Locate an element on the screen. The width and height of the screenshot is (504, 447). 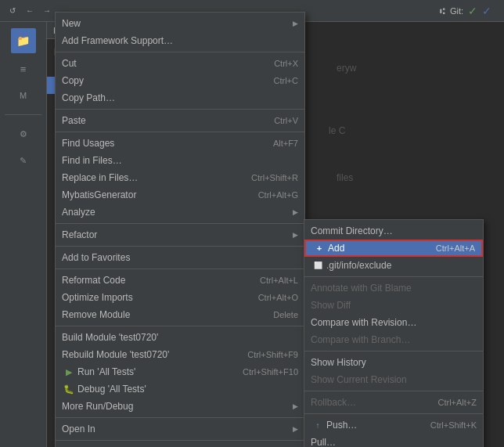
menu-item-add-framework: Add Framework Support… is located at coordinates (180, 41).